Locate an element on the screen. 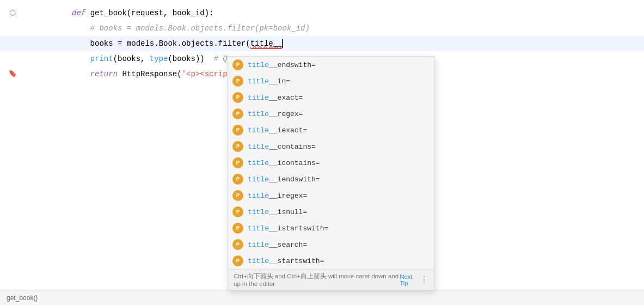 The height and width of the screenshot is (305, 644). autocomplete-icon-8: P is located at coordinates (238, 196).